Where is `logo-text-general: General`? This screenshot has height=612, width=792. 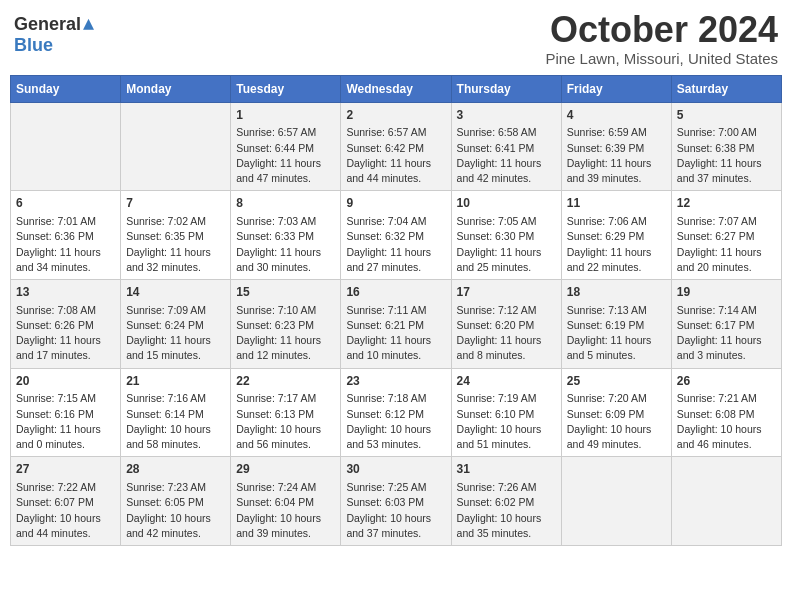
logo-text-general: General is located at coordinates (48, 24).